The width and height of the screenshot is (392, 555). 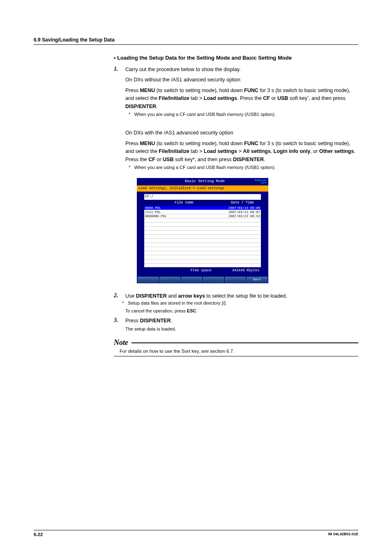 What do you see at coordinates (242, 99) in the screenshot?
I see `step1-para1: Press MENU (to switch to setting mode), …` at bounding box center [242, 99].